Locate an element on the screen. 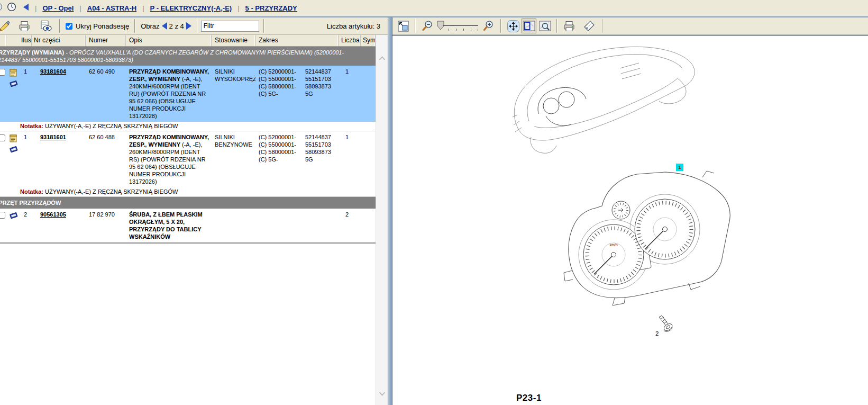  header-ilustr: Ilustr is located at coordinates (26, 40).